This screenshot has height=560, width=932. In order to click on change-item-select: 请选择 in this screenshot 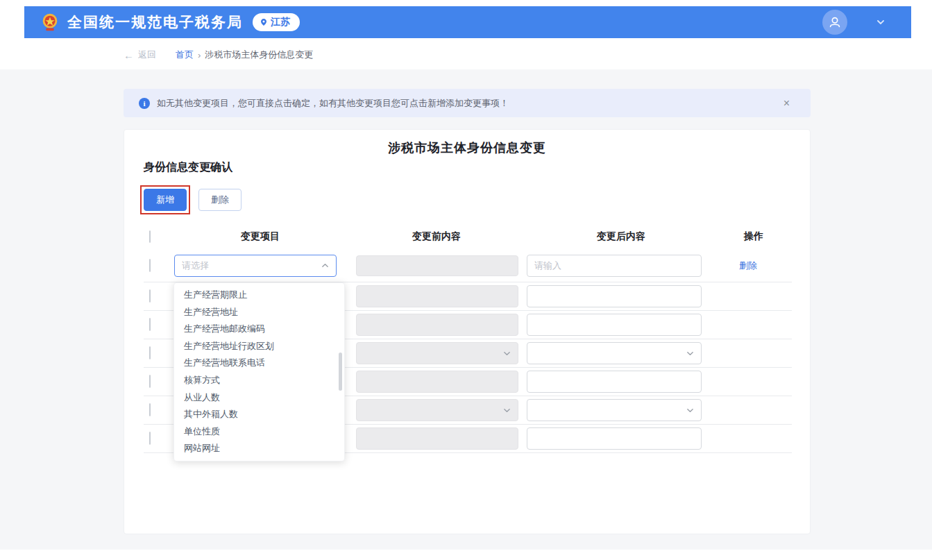, I will do `click(255, 266)`.